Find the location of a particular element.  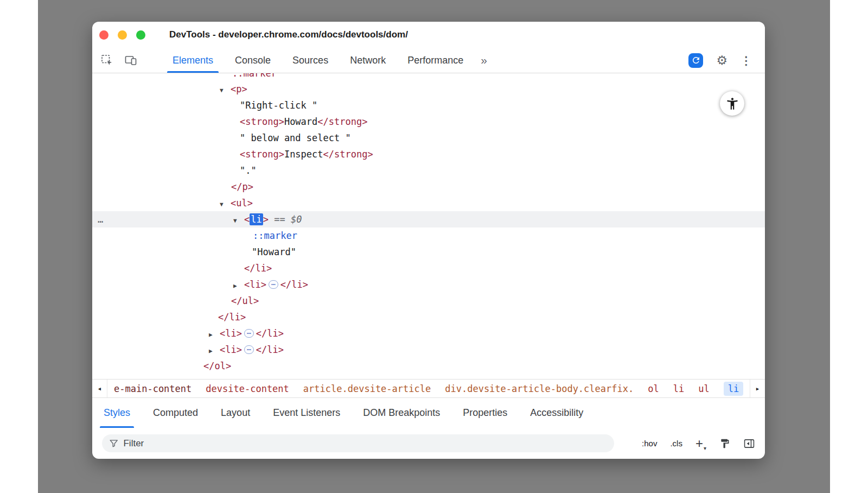

code-part-text: "Howard" is located at coordinates (274, 252).